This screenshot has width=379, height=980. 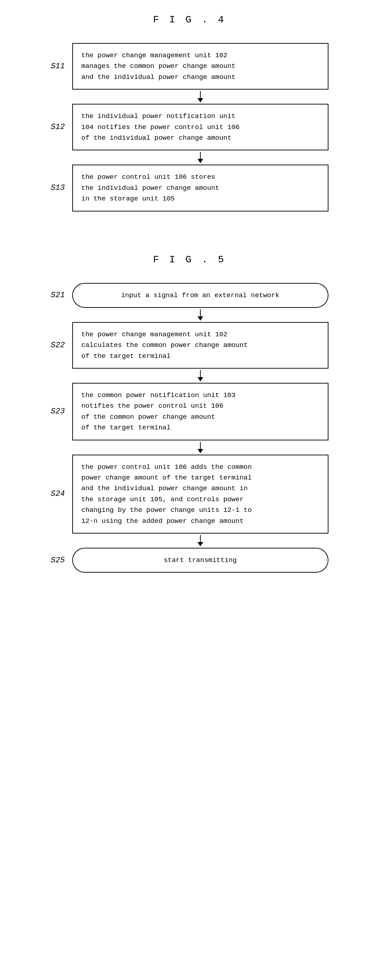 What do you see at coordinates (62, 412) in the screenshot?
I see `step-label-s23: S23` at bounding box center [62, 412].